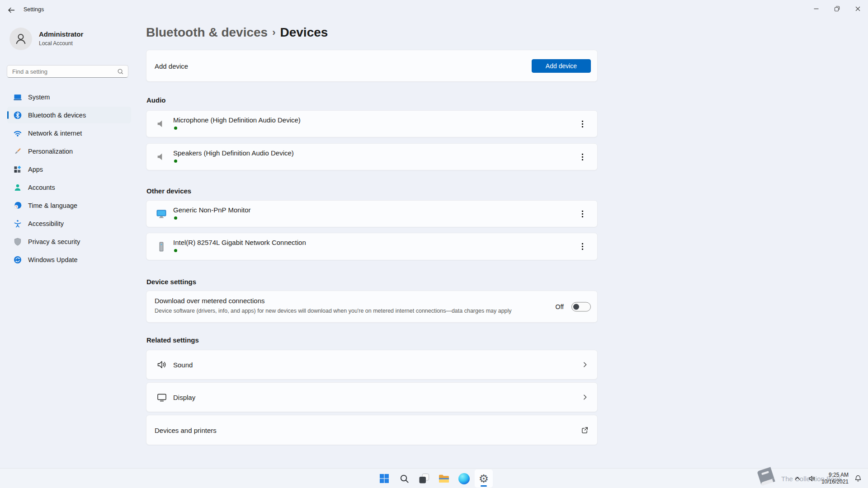 This screenshot has width=868, height=488. What do you see at coordinates (424, 479) in the screenshot?
I see `task-view-icon` at bounding box center [424, 479].